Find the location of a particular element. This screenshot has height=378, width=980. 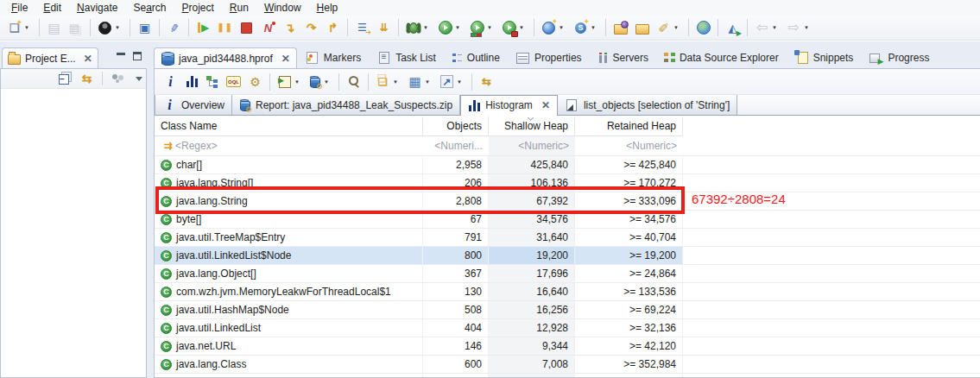

export-button: ▼ is located at coordinates (452, 81).